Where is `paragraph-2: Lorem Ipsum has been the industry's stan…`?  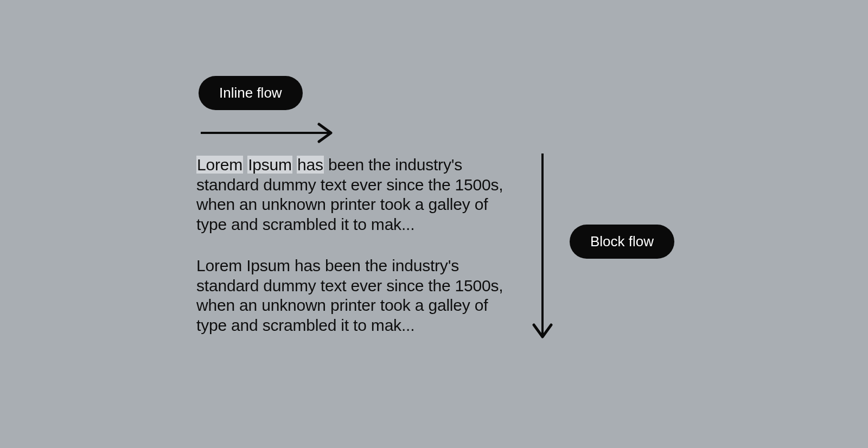
paragraph-2: Lorem Ipsum has been the industry's stan… is located at coordinates (356, 296).